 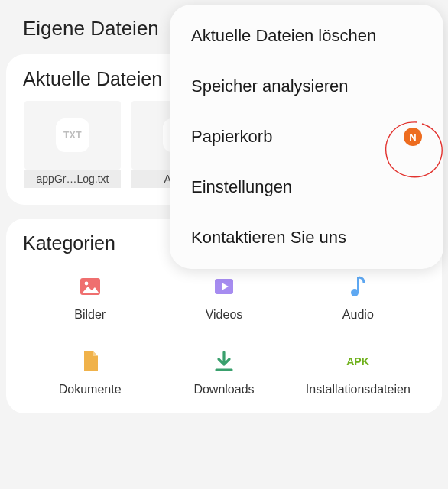 What do you see at coordinates (242, 187) in the screenshot?
I see `menu-item-label: Einstellungen` at bounding box center [242, 187].